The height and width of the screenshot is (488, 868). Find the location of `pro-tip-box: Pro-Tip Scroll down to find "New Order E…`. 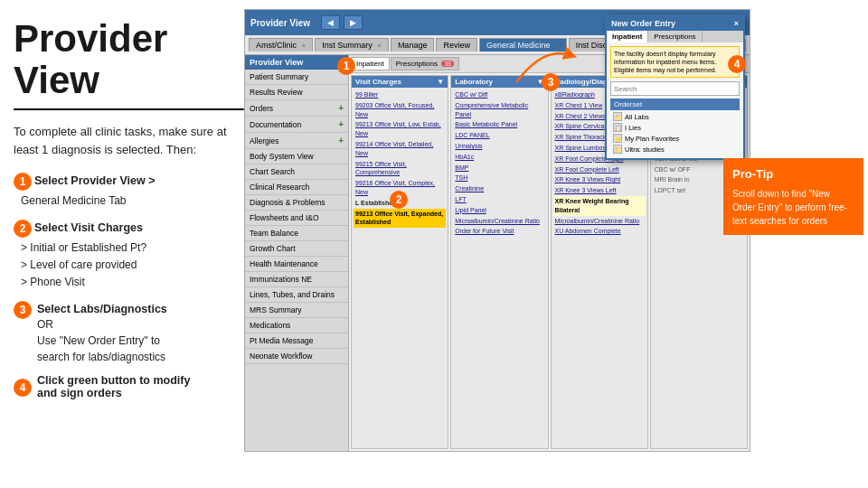

pro-tip-box: Pro-Tip Scroll down to find "New Order E… is located at coordinates (794, 197).